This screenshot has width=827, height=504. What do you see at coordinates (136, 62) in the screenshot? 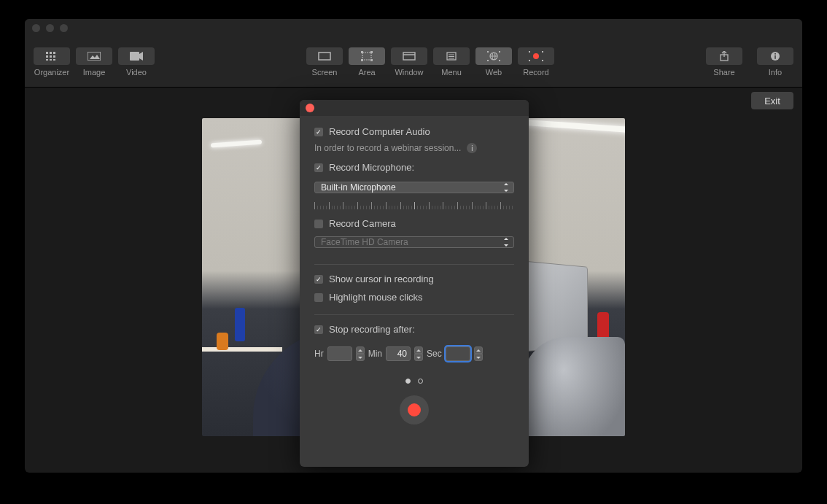
I see `toolbar-video: Video` at bounding box center [136, 62].